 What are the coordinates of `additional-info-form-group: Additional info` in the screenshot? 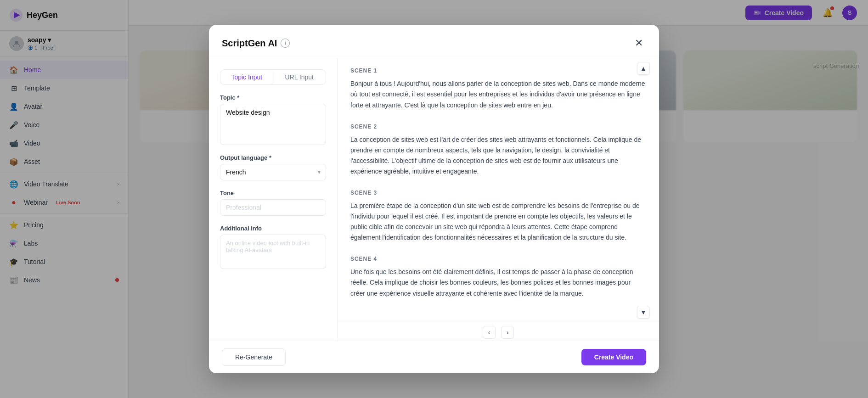 It's located at (273, 247).